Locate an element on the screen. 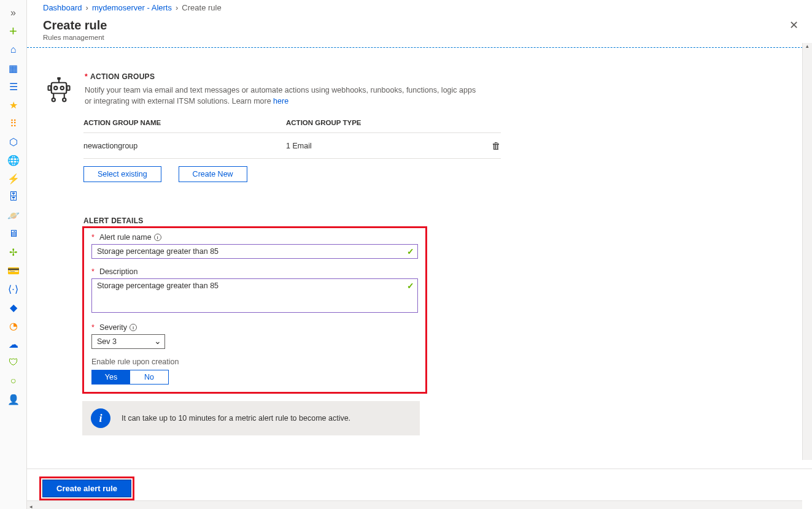 The width and height of the screenshot is (812, 509). column-header-name: ACTION GROUP NAME is located at coordinates (185, 123).